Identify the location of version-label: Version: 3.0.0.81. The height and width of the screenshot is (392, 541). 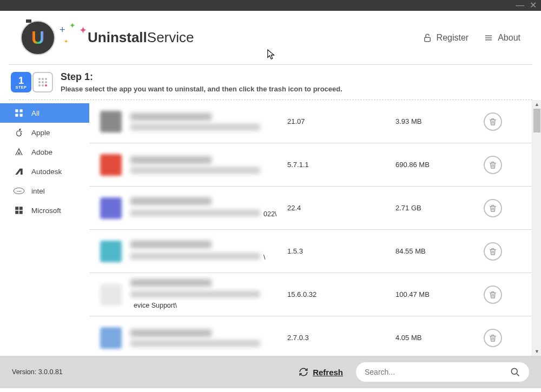
(155, 372).